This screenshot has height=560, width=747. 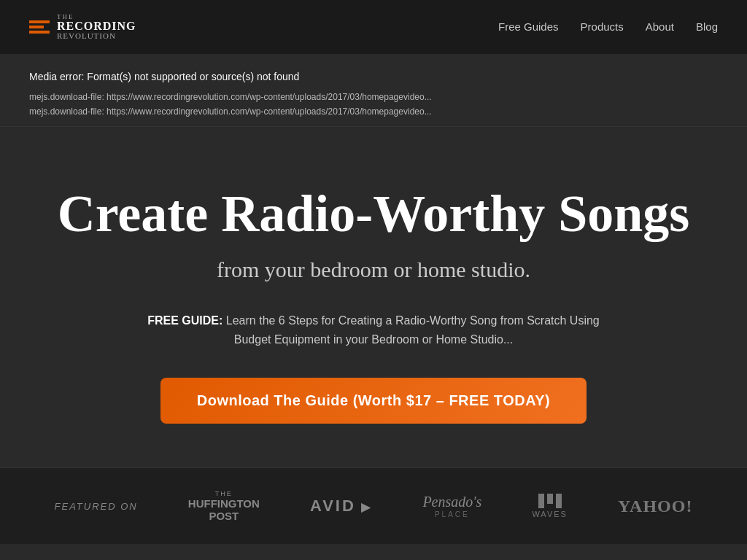 I want to click on hero-description-text: Learn the 6 Steps for Creating a Radio-W…, so click(x=413, y=330).